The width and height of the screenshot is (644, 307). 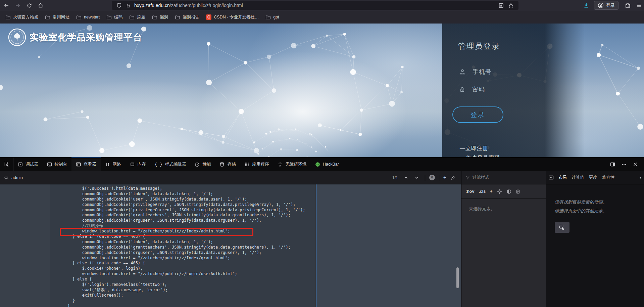 What do you see at coordinates (406, 178) in the screenshot?
I see `search-prev-icon` at bounding box center [406, 178].